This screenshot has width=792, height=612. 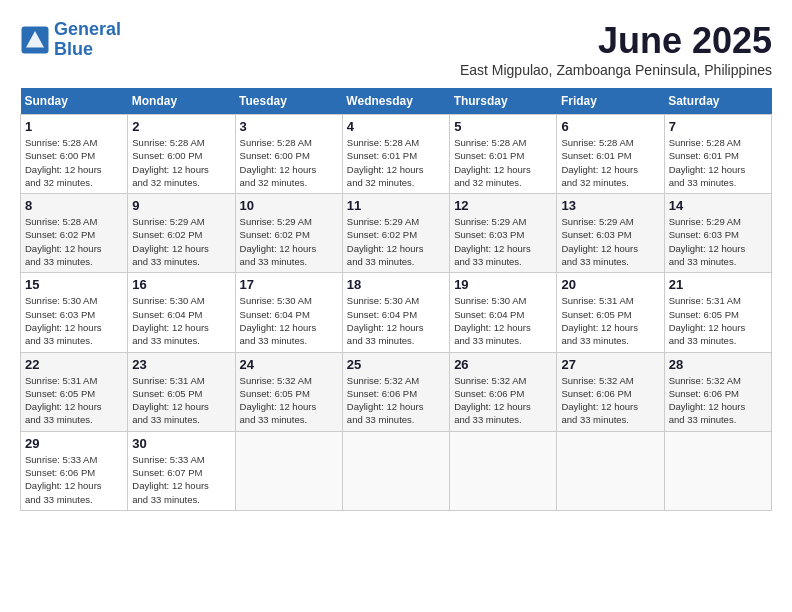 What do you see at coordinates (610, 234) in the screenshot?
I see `calendar-cell: 13Sunrise: 5:29 AMSunset: 6:03 PMDayligh…` at bounding box center [610, 234].